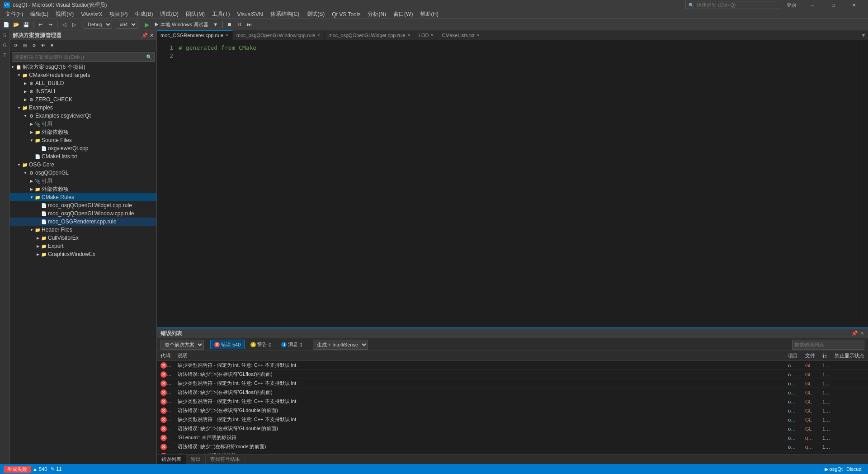 The image size is (868, 474). What do you see at coordinates (43, 46) in the screenshot?
I see `sol-preview: 👁` at bounding box center [43, 46].